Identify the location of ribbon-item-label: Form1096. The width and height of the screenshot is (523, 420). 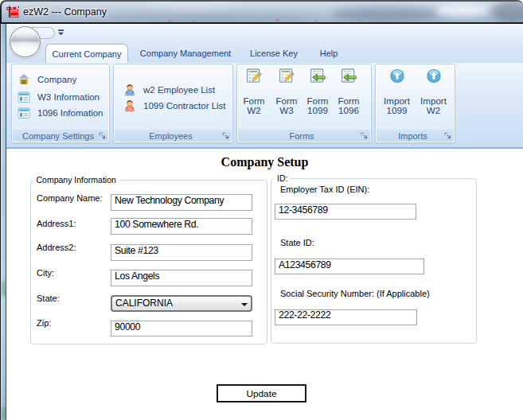
(349, 105).